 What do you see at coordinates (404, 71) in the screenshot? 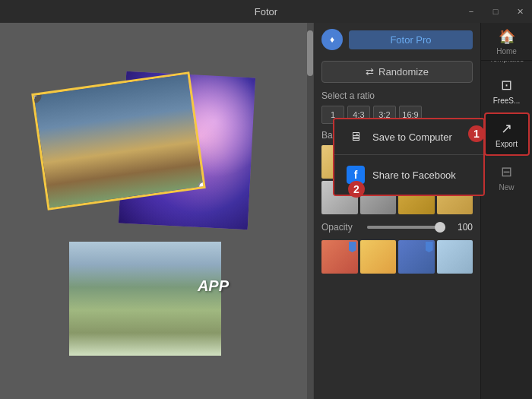
I see `randomize-label: Randomize` at bounding box center [404, 71].